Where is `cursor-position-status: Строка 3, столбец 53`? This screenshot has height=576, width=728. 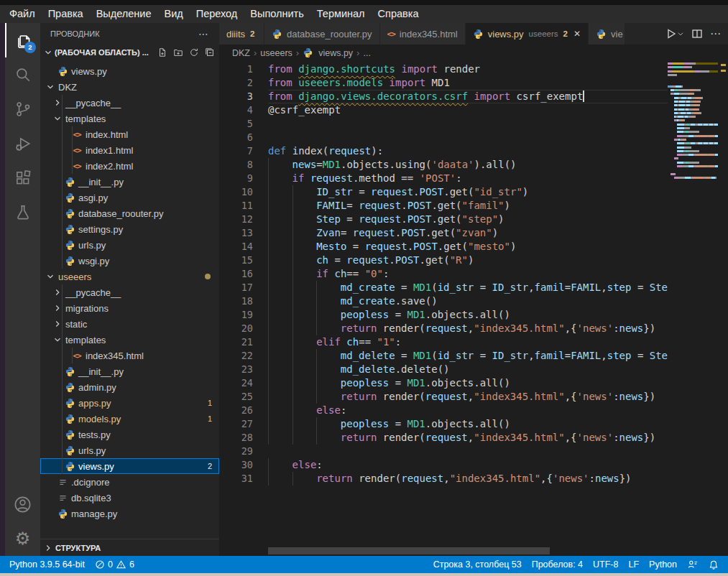
cursor-position-status: Строка 3, столбец 53 is located at coordinates (477, 565).